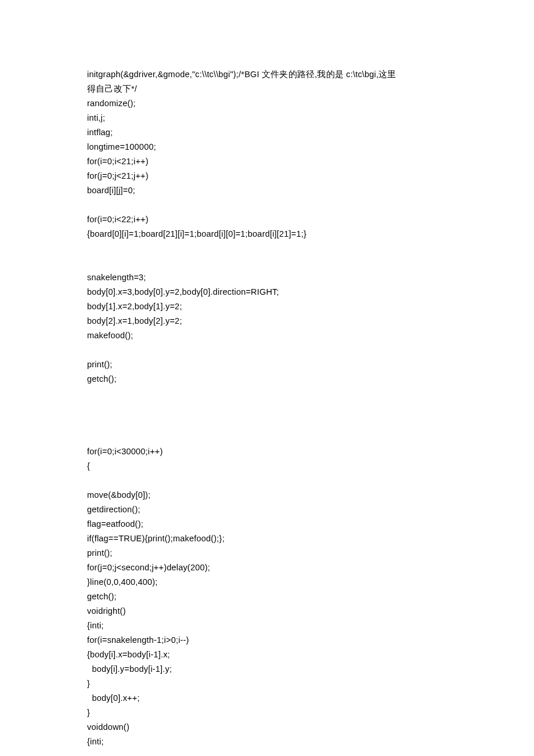  I want to click on code-line: {board[0][i]=1;board[21][i]=1;board[i][0…, so click(267, 234).